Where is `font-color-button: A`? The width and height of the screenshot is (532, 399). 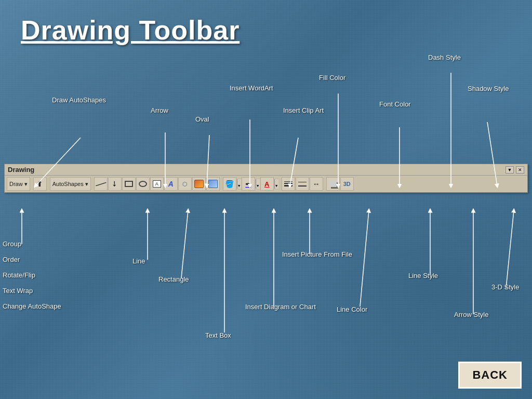 font-color-button: A is located at coordinates (267, 184).